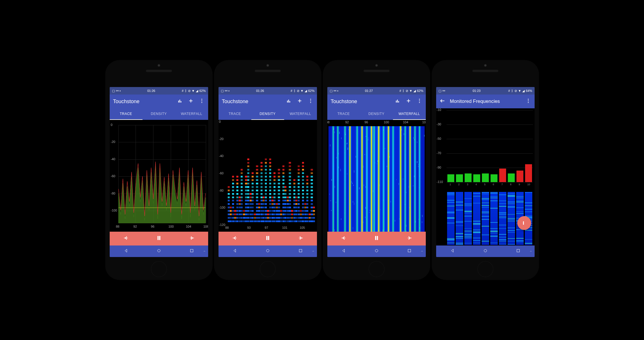 This screenshot has width=644, height=340. Describe the element at coordinates (485, 177) in the screenshot. I see `monitored-chart: -10-30-50-70-90-11012345678910` at that location.